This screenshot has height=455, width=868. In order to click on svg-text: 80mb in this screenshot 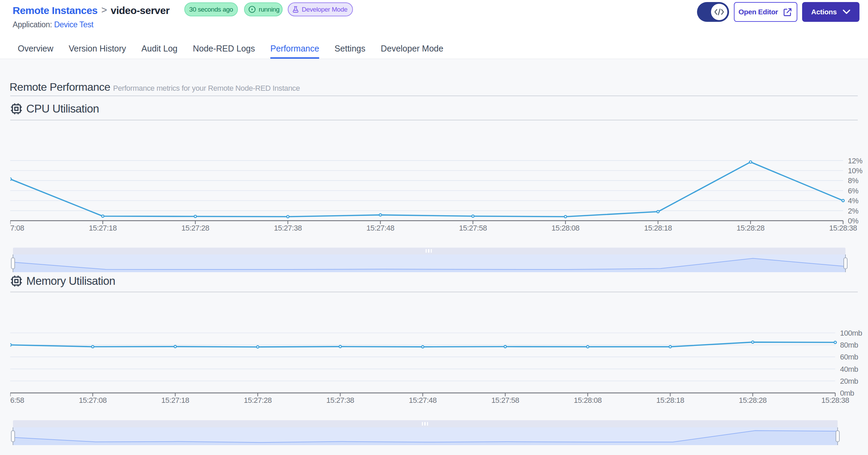, I will do `click(849, 345)`.